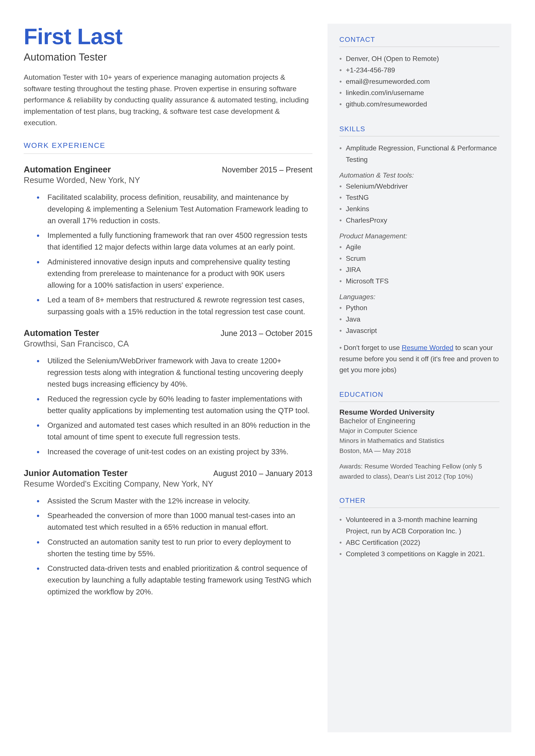  What do you see at coordinates (267, 333) in the screenshot?
I see `job-date: June 2013 – October 2015` at bounding box center [267, 333].